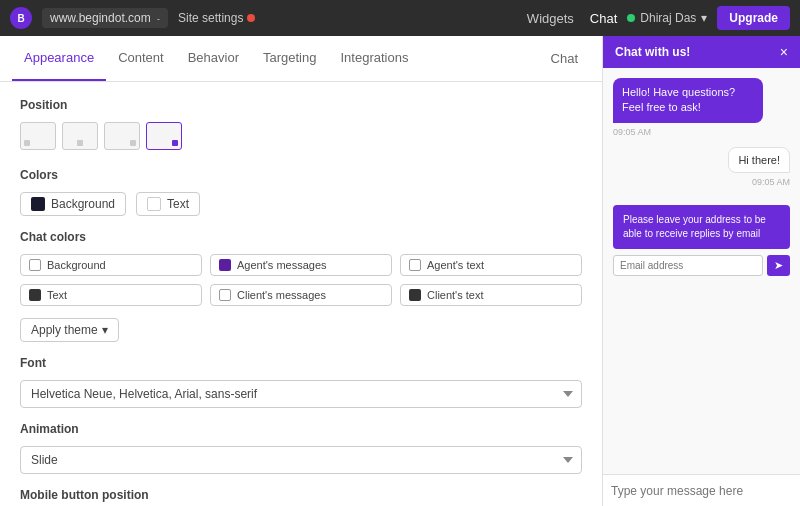  What do you see at coordinates (301, 295) in the screenshot?
I see `client-msg-picker: Client's messages` at bounding box center [301, 295].